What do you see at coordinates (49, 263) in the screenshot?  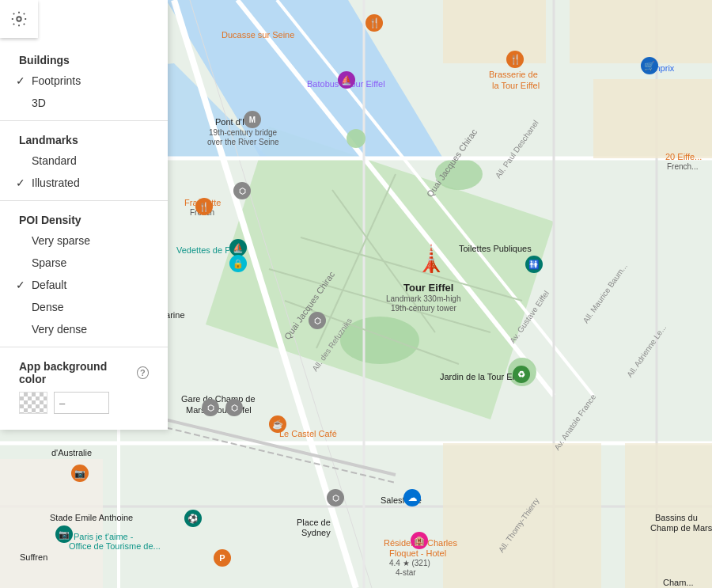 I see `sparse-label: Sparse` at bounding box center [49, 263].